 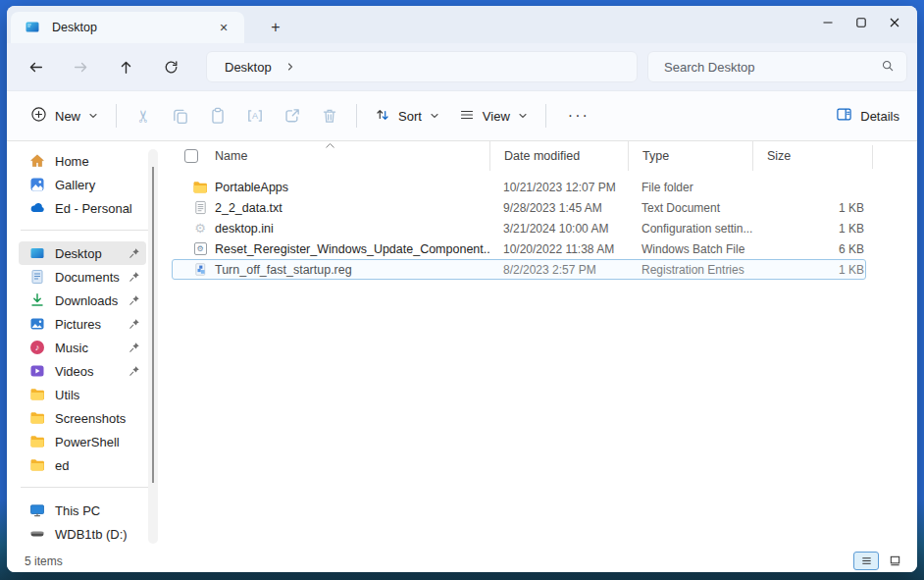 I want to click on plus-circle-icon, so click(x=39, y=116).